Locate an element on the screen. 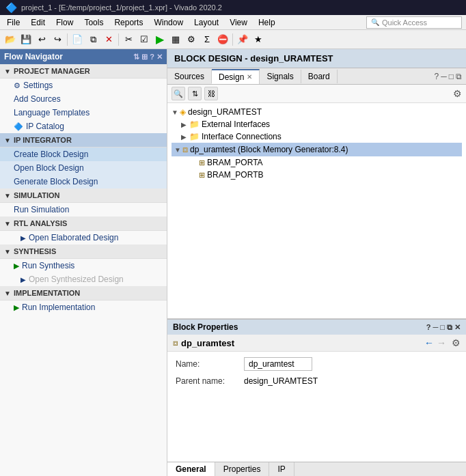  menu-help: Help is located at coordinates (266, 23).